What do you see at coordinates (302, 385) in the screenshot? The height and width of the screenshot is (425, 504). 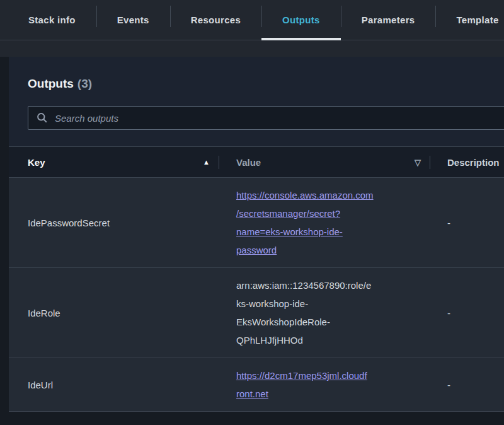 I see `output-value-link: https://d2cm17mep53jml.cloudf ront.net` at bounding box center [302, 385].